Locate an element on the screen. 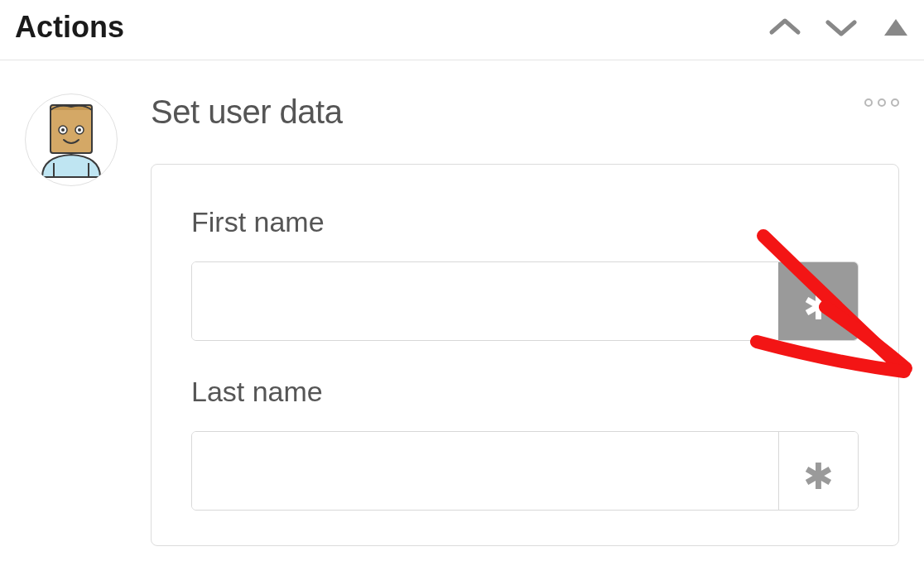 The width and height of the screenshot is (924, 561). more-options-button is located at coordinates (882, 100).